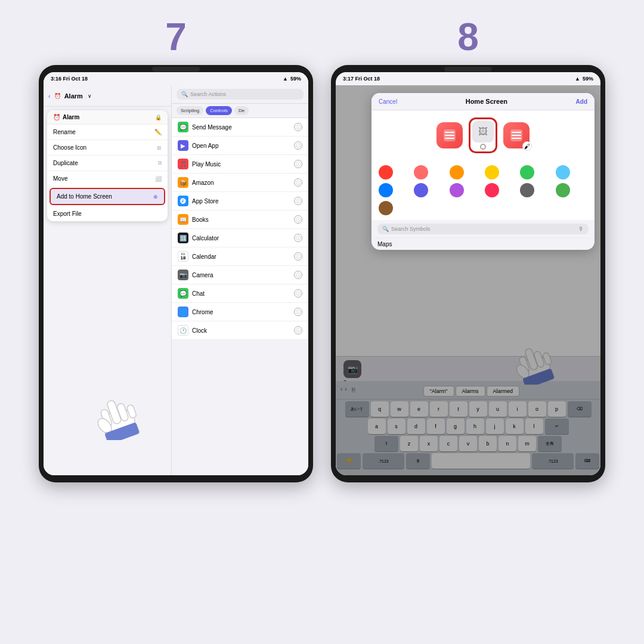 This screenshot has height=644, width=644. I want to click on app-store-icon: 🅐, so click(183, 201).